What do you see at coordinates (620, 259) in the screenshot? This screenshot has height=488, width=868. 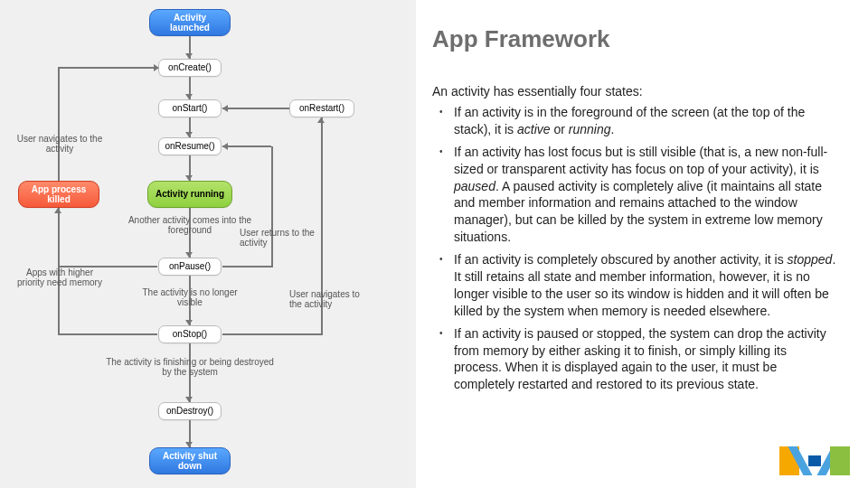 I see `text: If an activity is completely obscured by…` at bounding box center [620, 259].